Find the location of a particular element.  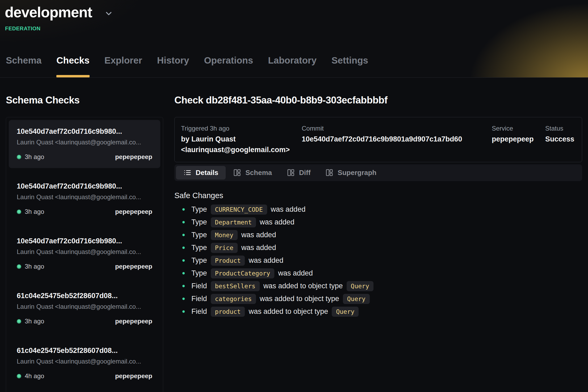

meta-service: Service pepepepeep is located at coordinates (518, 140).